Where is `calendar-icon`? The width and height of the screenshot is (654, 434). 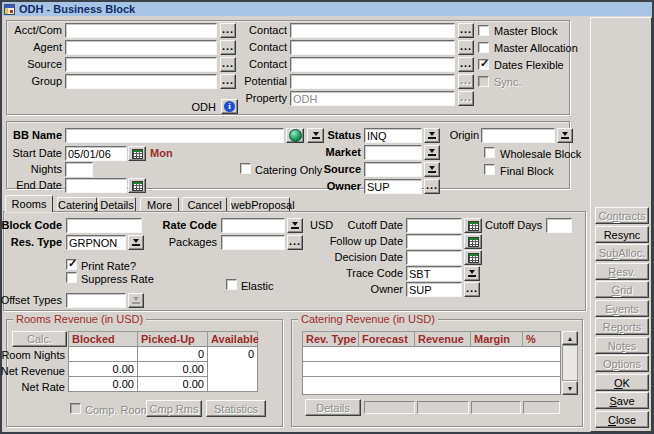
calendar-icon is located at coordinates (474, 242).